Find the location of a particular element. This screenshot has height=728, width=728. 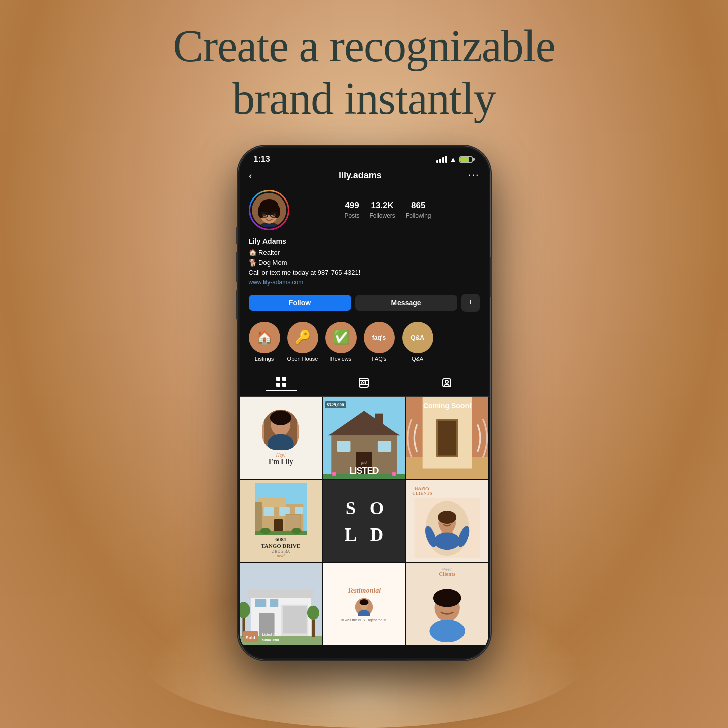

grid-cell-address: 6081 TANGO DRIVE 2 BD 2 BA new! is located at coordinates (281, 521).